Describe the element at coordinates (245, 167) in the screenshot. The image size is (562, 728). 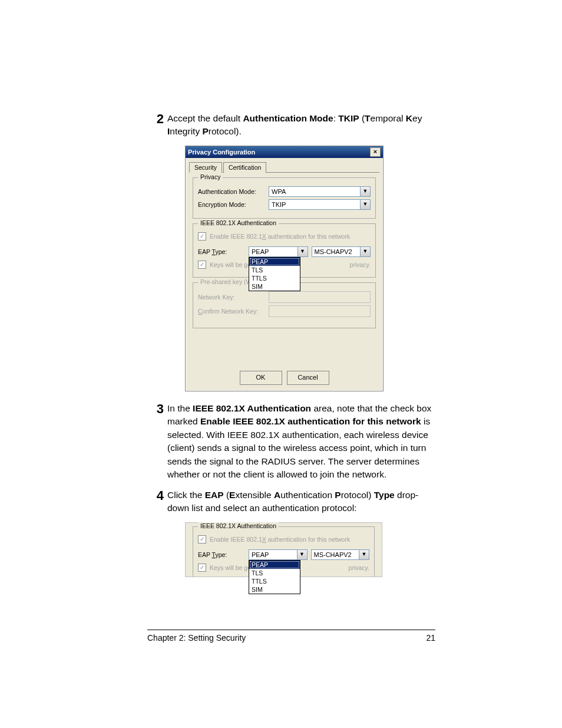
I see `tab-certification: Certification` at that location.